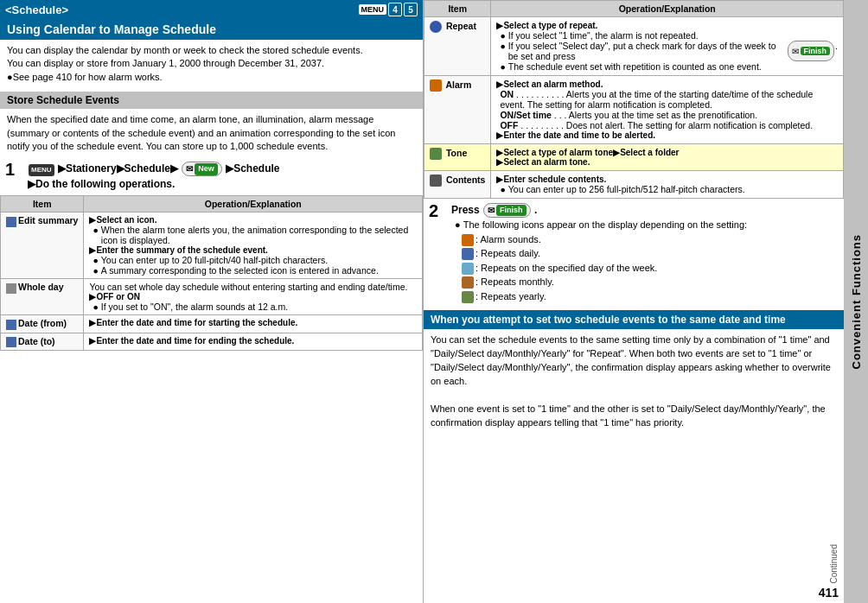  What do you see at coordinates (468, 282) in the screenshot?
I see `monthly-repeat-icon` at bounding box center [468, 282].